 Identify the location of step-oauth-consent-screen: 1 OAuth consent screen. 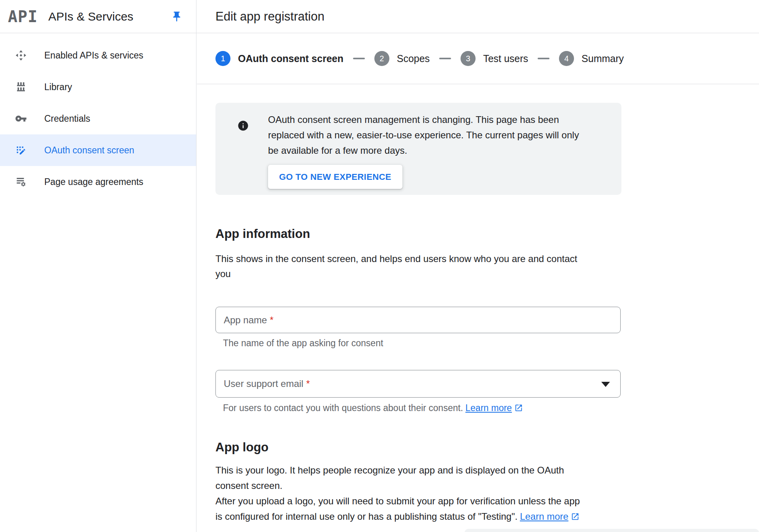
(279, 58).